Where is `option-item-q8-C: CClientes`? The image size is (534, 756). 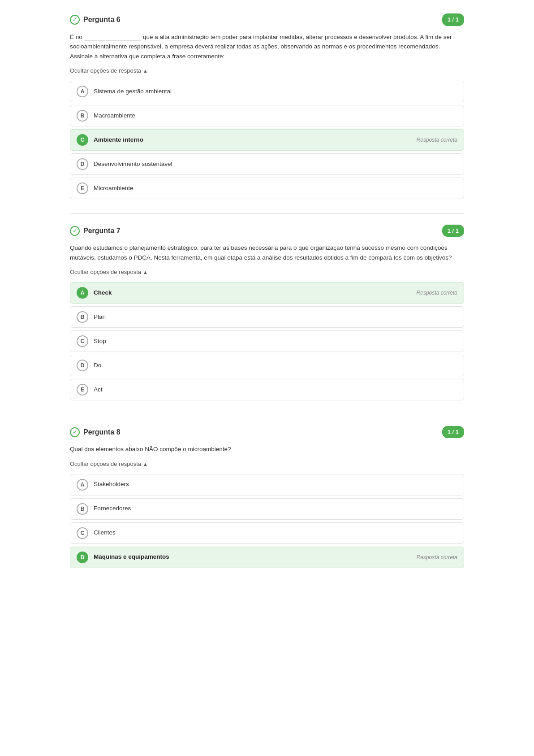 option-item-q8-C: CClientes is located at coordinates (267, 533).